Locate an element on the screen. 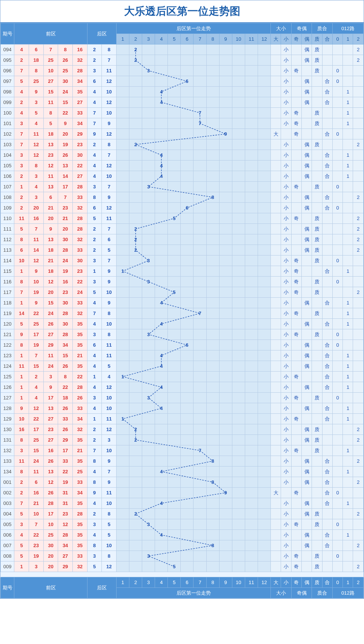 The width and height of the screenshot is (364, 644). header-num-8: 8 is located at coordinates (213, 39).